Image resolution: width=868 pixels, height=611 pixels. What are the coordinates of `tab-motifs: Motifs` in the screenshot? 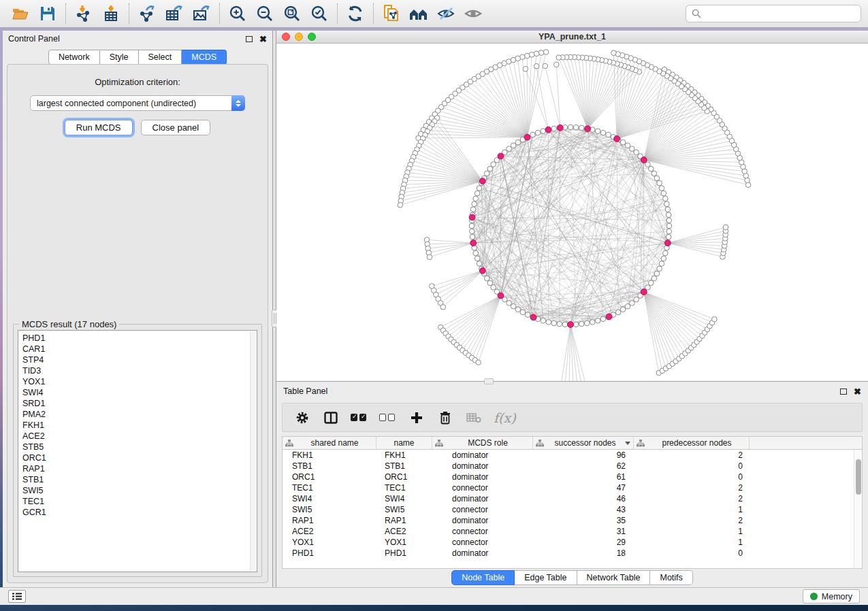 It's located at (671, 578).